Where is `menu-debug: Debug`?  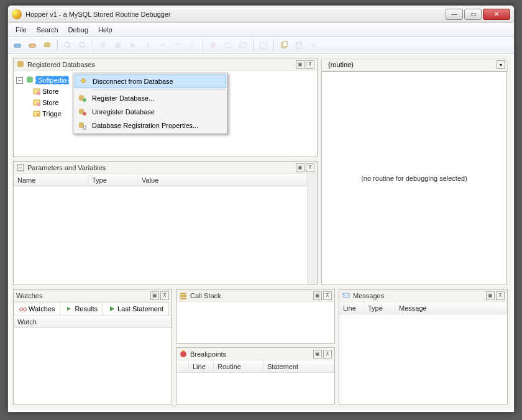 menu-debug: Debug is located at coordinates (78, 30).